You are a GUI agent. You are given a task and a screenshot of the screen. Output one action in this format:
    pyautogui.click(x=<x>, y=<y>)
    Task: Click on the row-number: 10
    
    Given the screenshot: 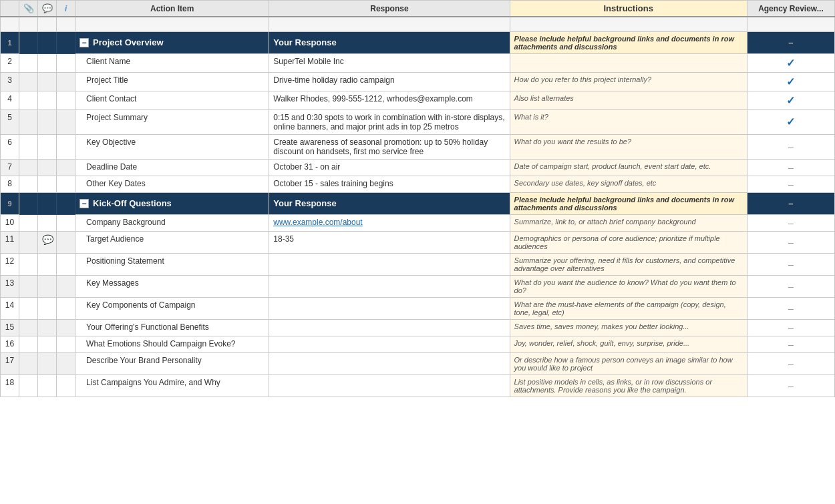 What is the action you would take?
    pyautogui.click(x=10, y=223)
    